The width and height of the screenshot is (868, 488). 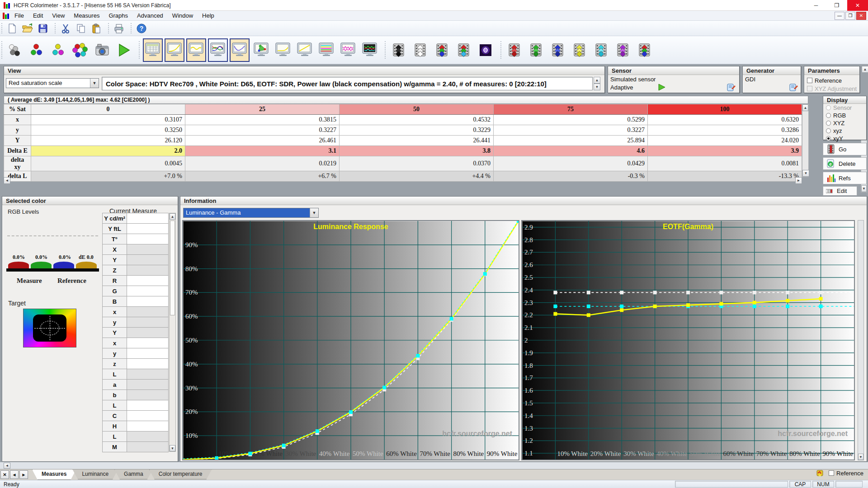 What do you see at coordinates (417, 130) in the screenshot?
I see `cell-y-50: 0.3229` at bounding box center [417, 130].